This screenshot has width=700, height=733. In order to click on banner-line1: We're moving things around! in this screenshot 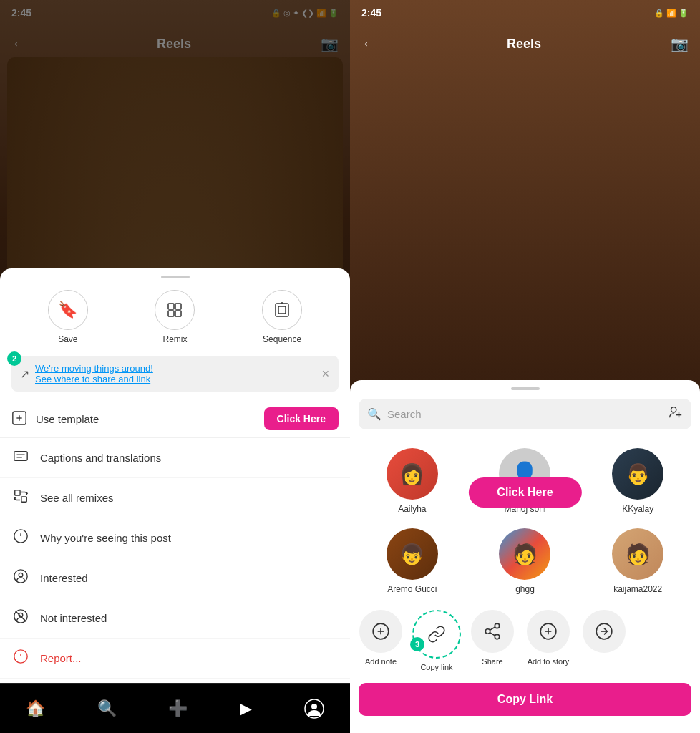, I will do `click(175, 368)`.